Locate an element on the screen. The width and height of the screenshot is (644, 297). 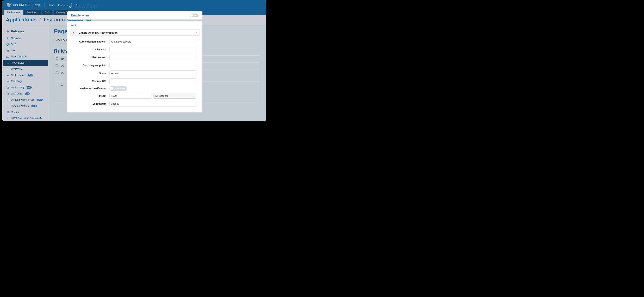
tab-applications: Applications is located at coordinates (14, 12).